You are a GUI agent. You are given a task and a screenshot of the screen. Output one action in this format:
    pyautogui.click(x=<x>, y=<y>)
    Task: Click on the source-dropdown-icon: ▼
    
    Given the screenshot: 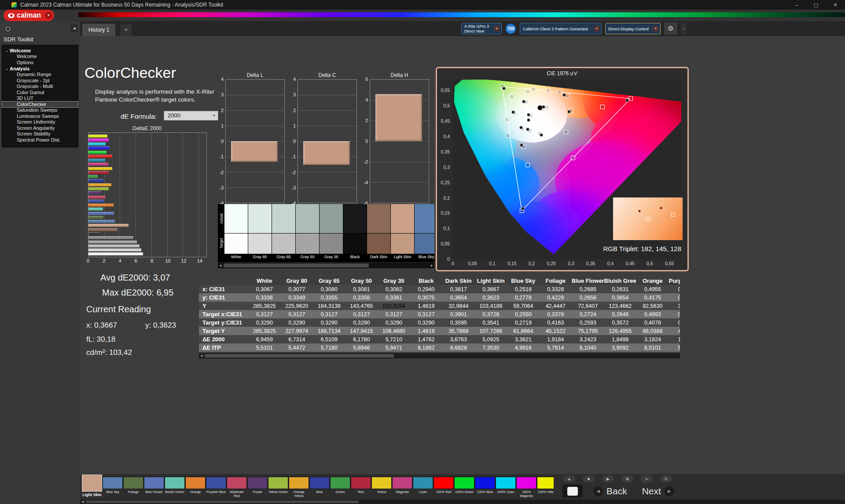 What is the action you would take?
    pyautogui.click(x=597, y=29)
    